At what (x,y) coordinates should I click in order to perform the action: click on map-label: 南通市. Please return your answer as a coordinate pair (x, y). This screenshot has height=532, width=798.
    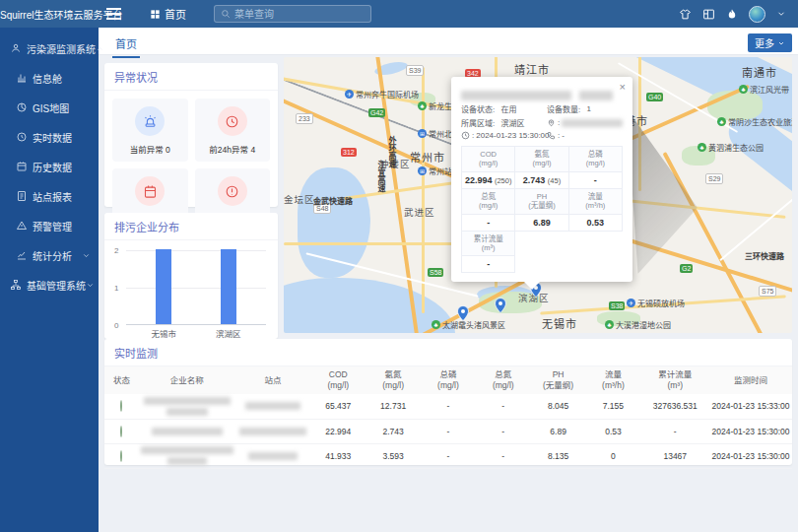
    Looking at the image, I should click on (760, 72).